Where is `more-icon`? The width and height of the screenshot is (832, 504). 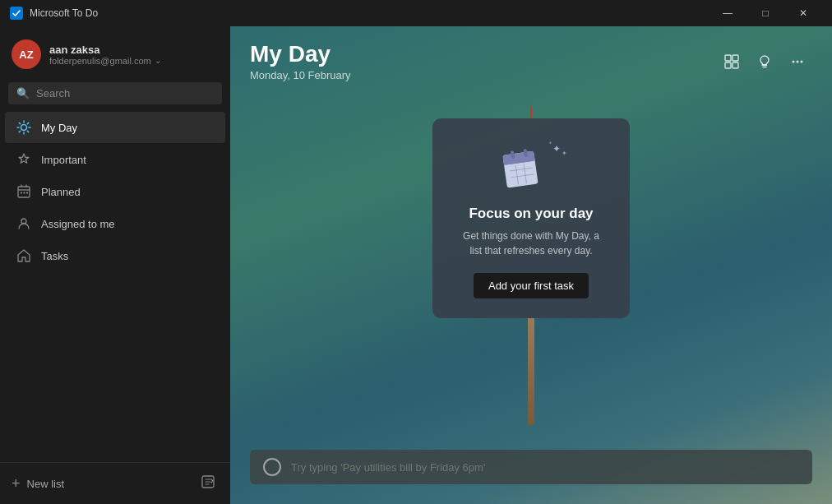
more-icon is located at coordinates (797, 62).